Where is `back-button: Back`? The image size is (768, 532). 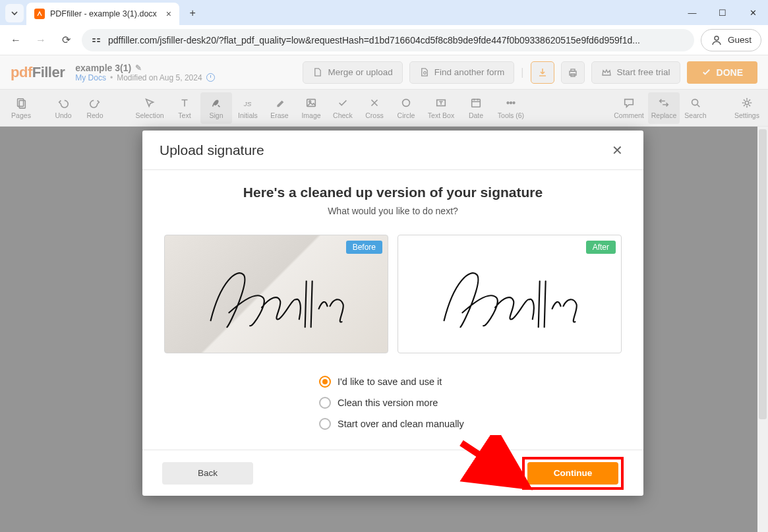 back-button: Back is located at coordinates (208, 473).